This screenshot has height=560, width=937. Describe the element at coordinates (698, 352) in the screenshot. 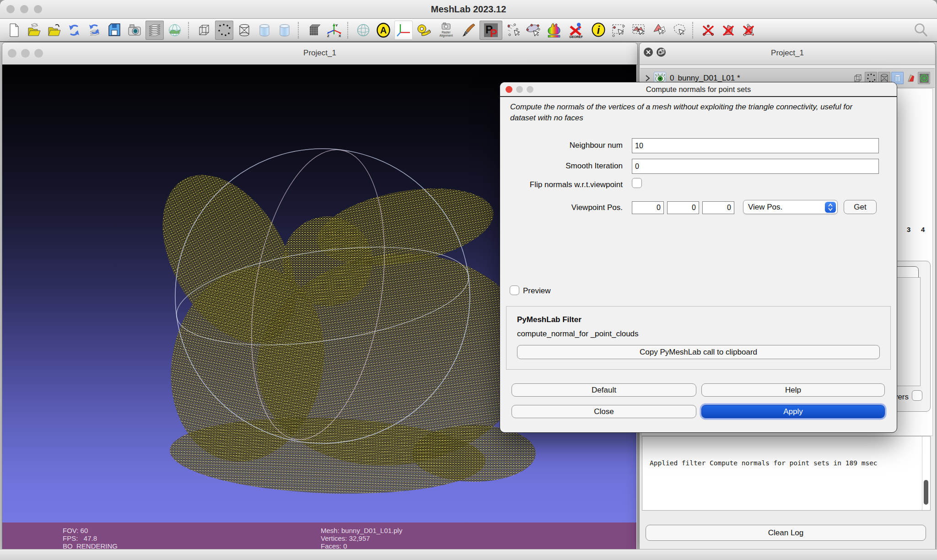

I see `copy-pymeshlab-button: Copy PyMeshLab call to clipboard` at that location.